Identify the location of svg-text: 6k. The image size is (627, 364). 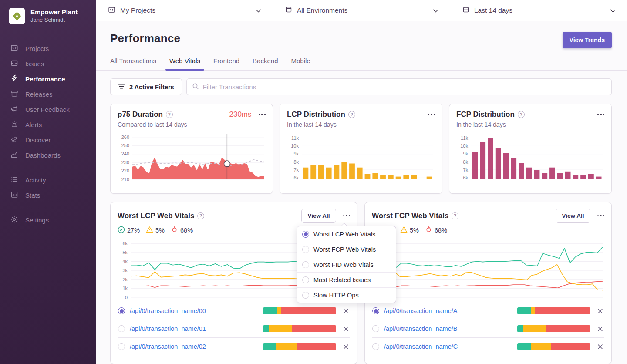
(296, 178).